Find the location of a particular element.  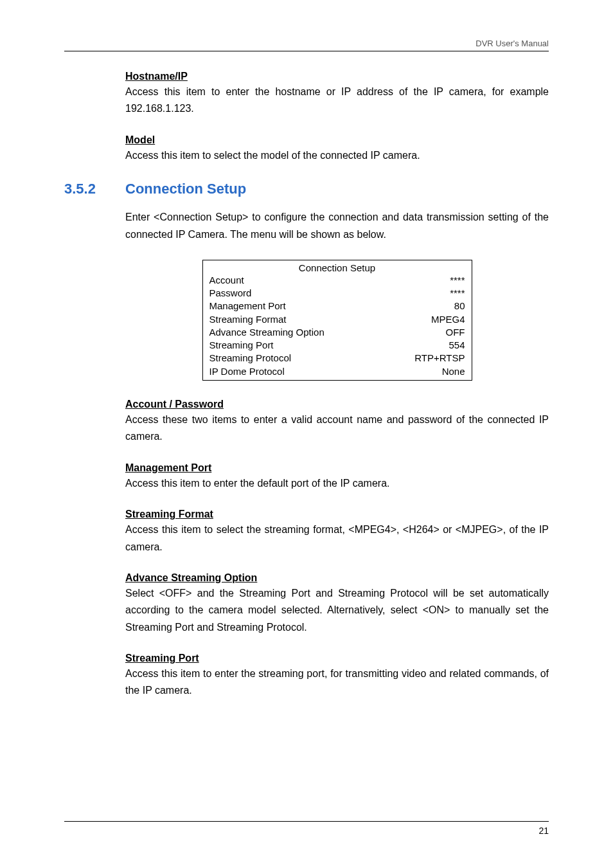

table-value: OFF is located at coordinates (456, 332).